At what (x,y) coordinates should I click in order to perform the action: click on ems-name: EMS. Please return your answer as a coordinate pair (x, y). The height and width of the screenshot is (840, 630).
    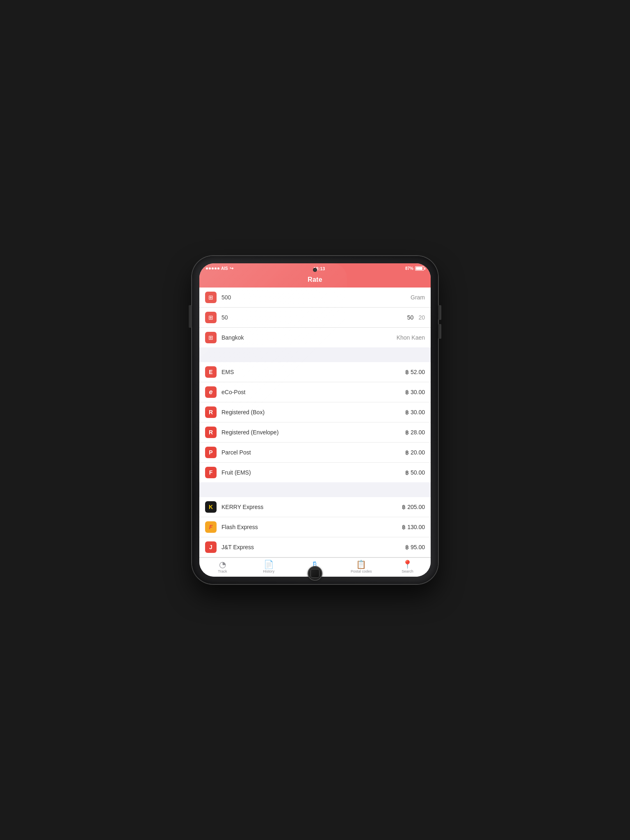
    Looking at the image, I should click on (313, 372).